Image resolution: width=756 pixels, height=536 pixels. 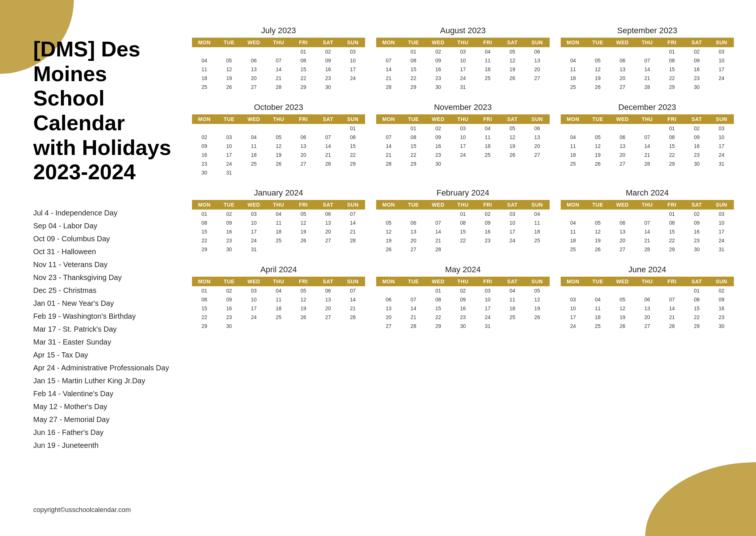 What do you see at coordinates (278, 221) in the screenshot?
I see `calendar-month: January 2024MONTUEWEDTHUFRISATSUN0102030…` at bounding box center [278, 221].